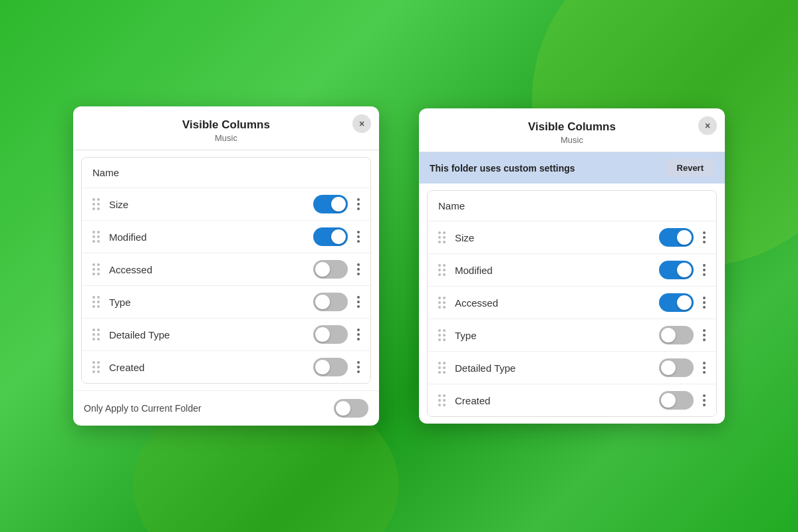 This screenshot has width=798, height=532. Describe the element at coordinates (226, 302) in the screenshot. I see `column-row-type-1: Type` at that location.